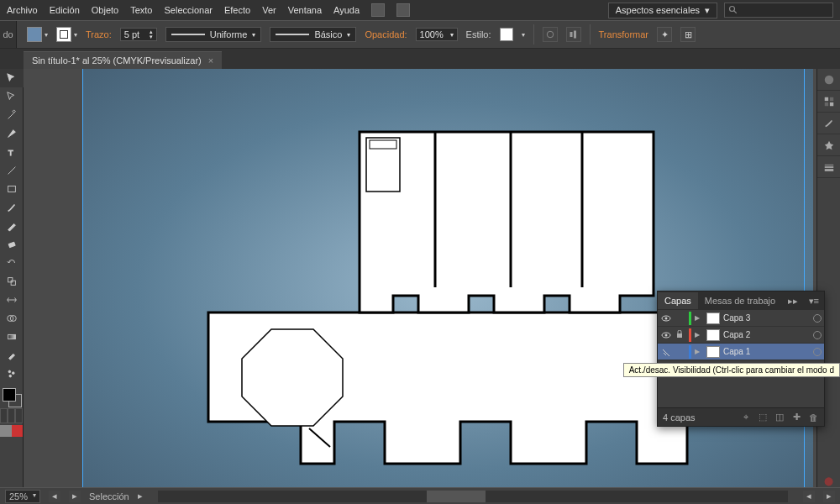 This screenshot has height=504, width=840. What do you see at coordinates (105, 10) in the screenshot?
I see `menu-objeto: Objeto` at bounding box center [105, 10].